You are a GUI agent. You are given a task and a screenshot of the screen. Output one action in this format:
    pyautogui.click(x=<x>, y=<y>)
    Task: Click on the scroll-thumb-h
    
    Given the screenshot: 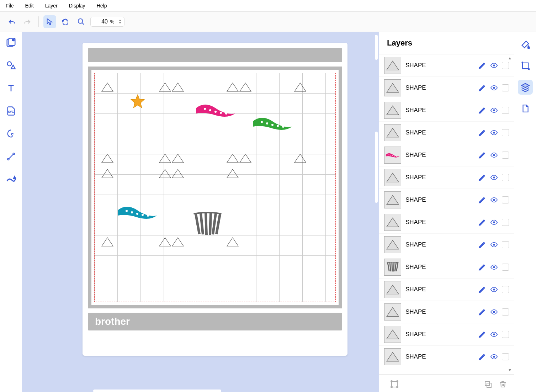 What is the action you would take?
    pyautogui.click(x=157, y=391)
    